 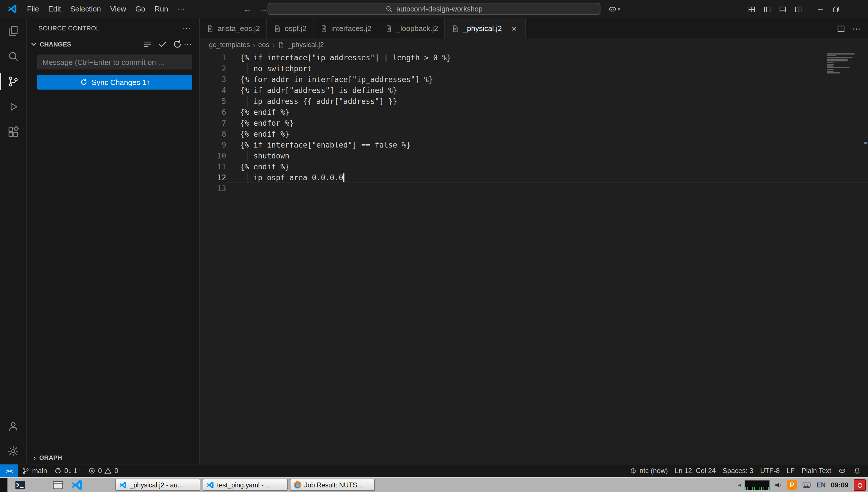 I want to click on power-button, so click(x=860, y=485).